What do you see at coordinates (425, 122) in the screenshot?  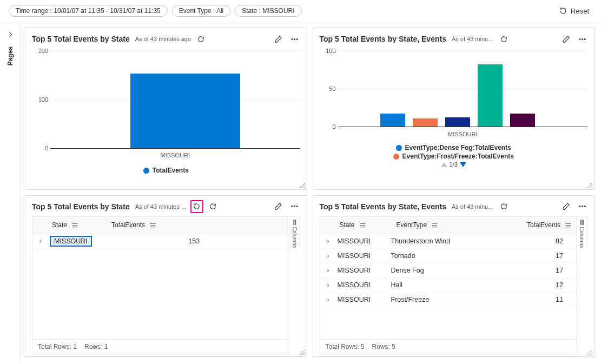 I see `bar-frostfreeze` at bounding box center [425, 122].